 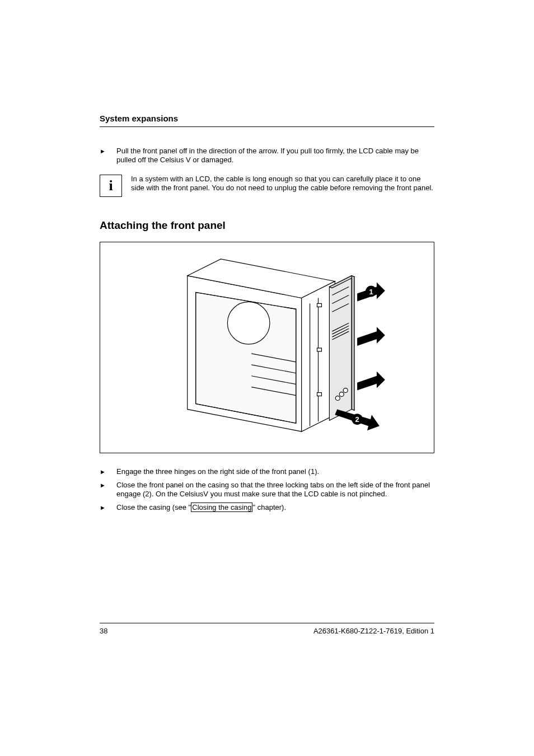 I want to click on header-title: System expansions, so click(x=139, y=119).